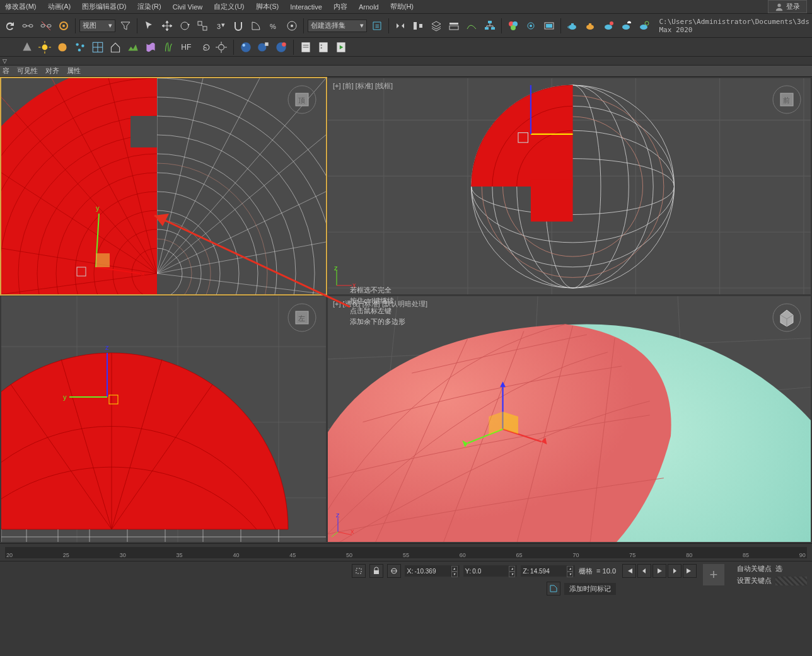 This screenshot has height=656, width=812. I want to click on cloth-icon, so click(151, 47).